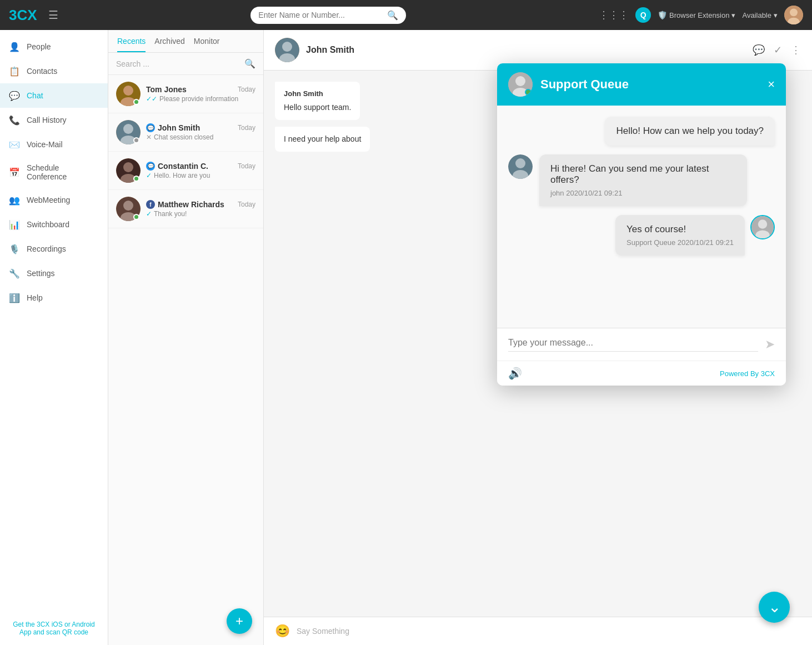 Image resolution: width=812 pixels, height=645 pixels. I want to click on check-icon: ✓, so click(149, 214).